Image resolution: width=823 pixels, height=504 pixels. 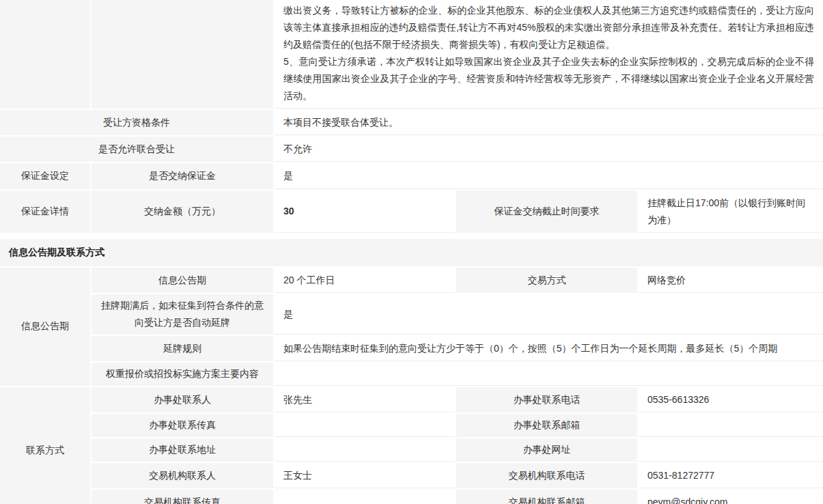 I want to click on extend-rule-value: 如果公告期结束时征集到的意向受让方少于等于（0）个，按照（5）个工作日为一个延长…, so click(x=549, y=350).